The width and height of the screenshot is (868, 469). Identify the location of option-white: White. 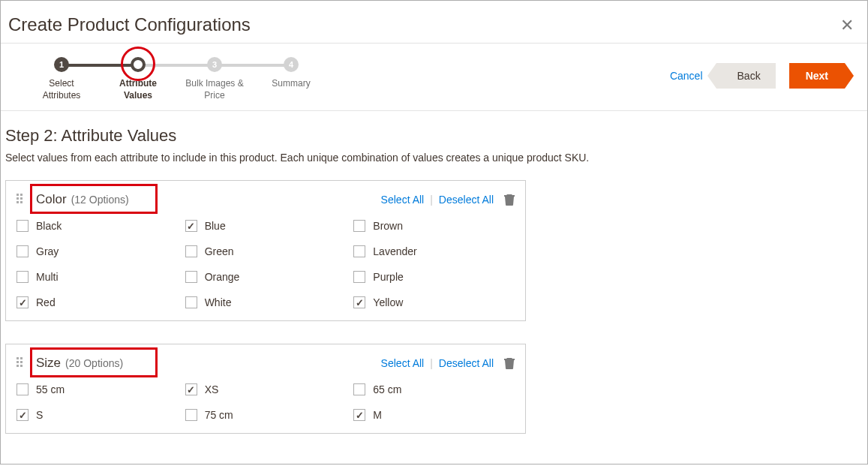
(266, 302).